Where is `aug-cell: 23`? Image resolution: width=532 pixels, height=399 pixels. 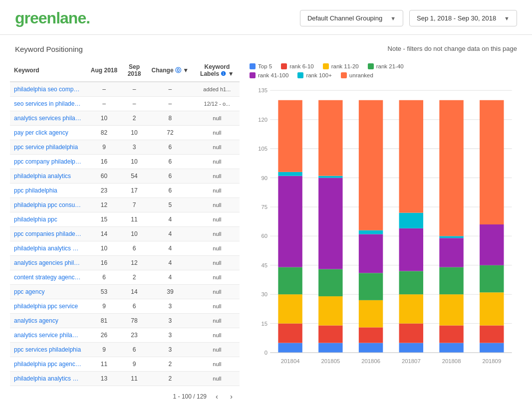
aug-cell: 23 is located at coordinates (104, 191).